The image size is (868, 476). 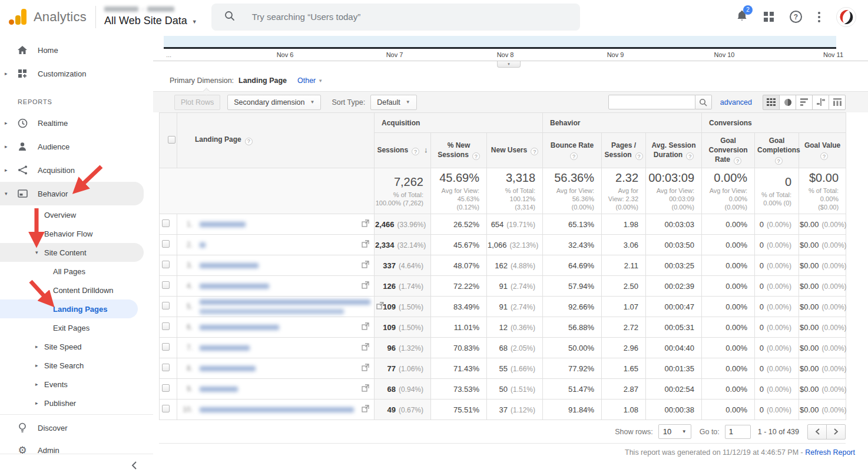 What do you see at coordinates (804, 102) in the screenshot?
I see `performance-view-button` at bounding box center [804, 102].